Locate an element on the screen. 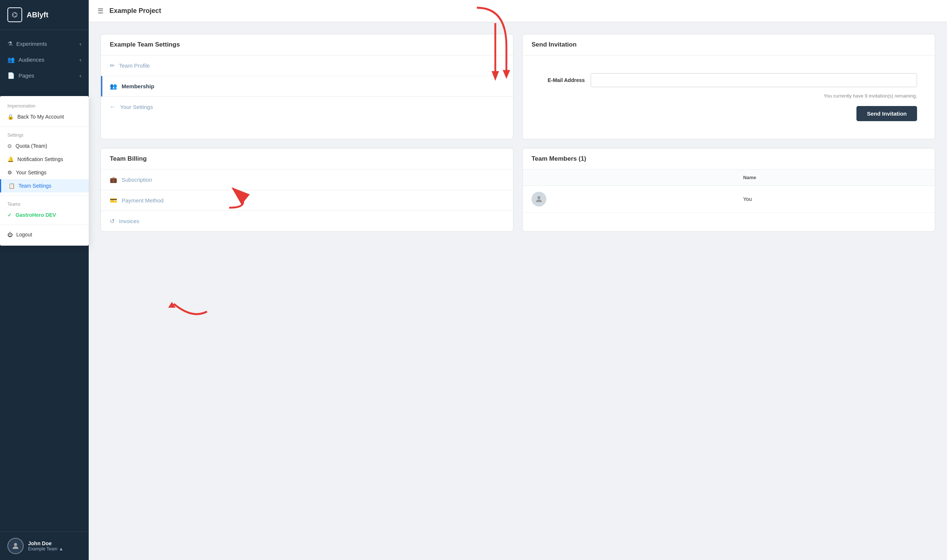 The width and height of the screenshot is (947, 560). payment-method-item: 💳 Payment Method is located at coordinates (307, 201).